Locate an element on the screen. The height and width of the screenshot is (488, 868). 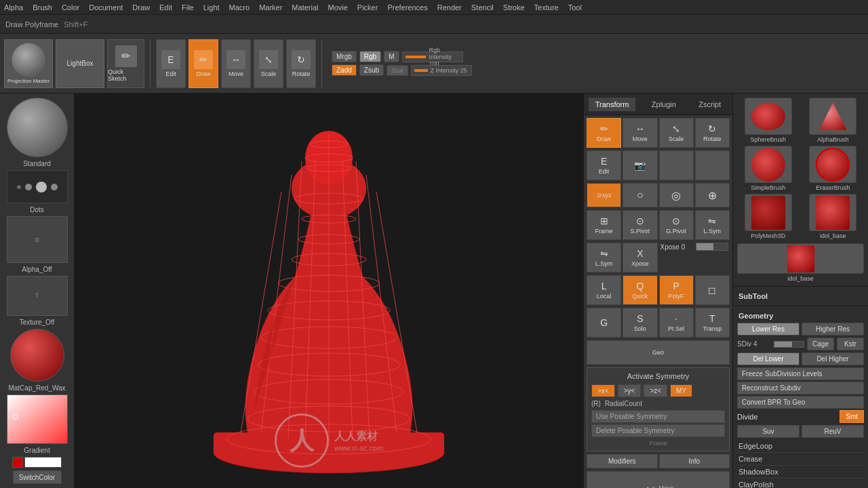
m-button: M is located at coordinates (391, 57).